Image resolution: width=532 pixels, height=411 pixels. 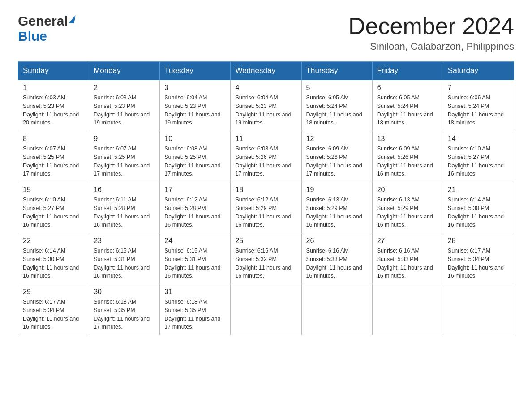 I want to click on day-number: 19, so click(x=337, y=190).